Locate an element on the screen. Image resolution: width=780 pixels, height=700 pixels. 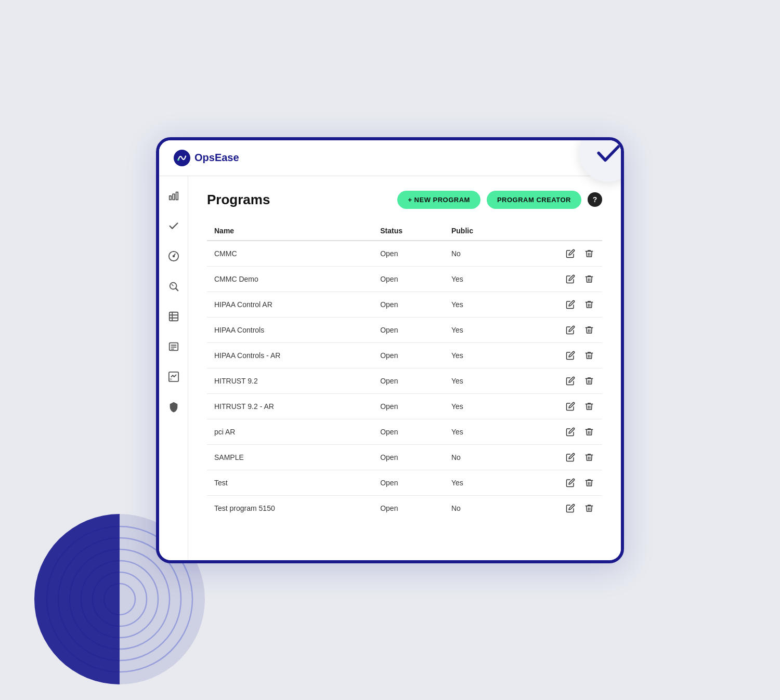
table-row: HITRUST 9.2 Open Yes is located at coordinates (405, 380).